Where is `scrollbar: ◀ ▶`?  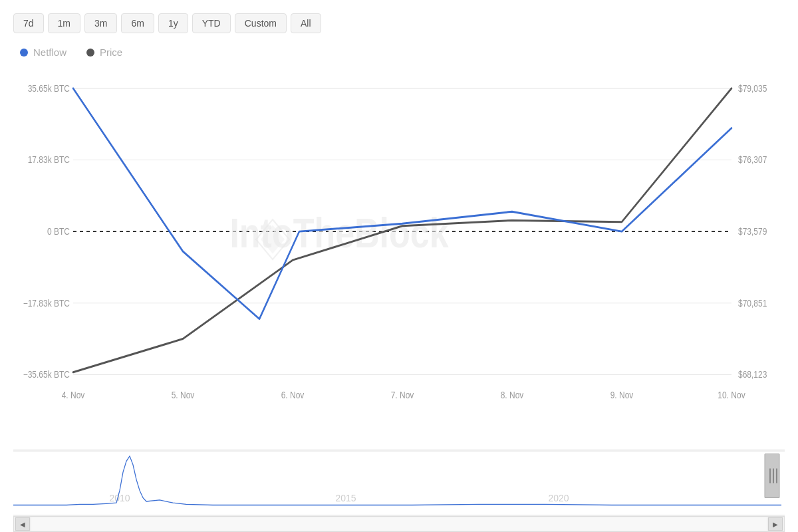 scrollbar: ◀ ▶ is located at coordinates (399, 524).